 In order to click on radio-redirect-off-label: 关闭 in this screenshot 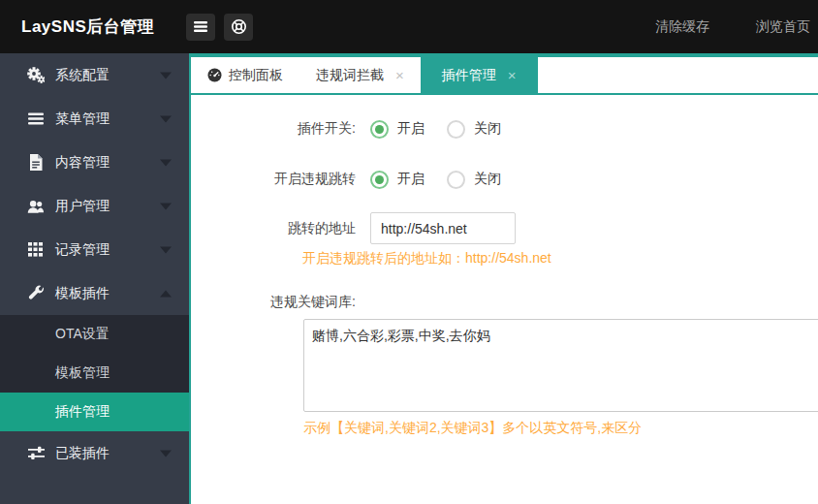, I will do `click(488, 179)`.